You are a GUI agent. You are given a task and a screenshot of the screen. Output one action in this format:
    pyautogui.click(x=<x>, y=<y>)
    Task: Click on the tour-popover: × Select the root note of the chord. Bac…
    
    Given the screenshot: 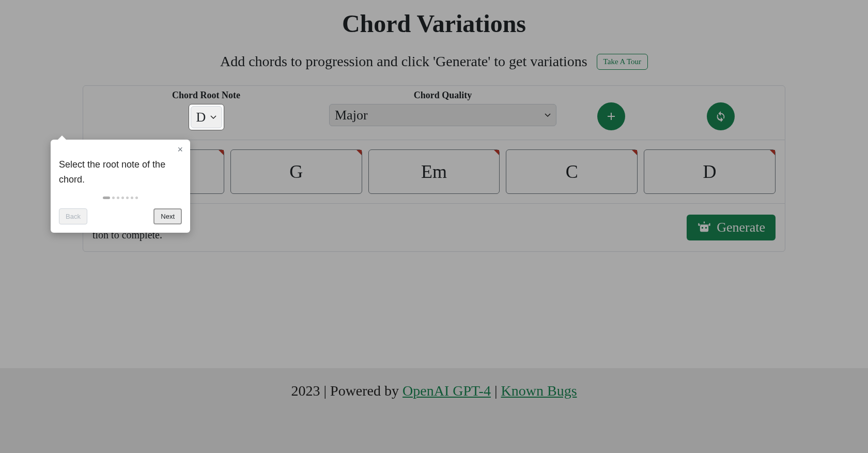 What is the action you would take?
    pyautogui.click(x=120, y=186)
    